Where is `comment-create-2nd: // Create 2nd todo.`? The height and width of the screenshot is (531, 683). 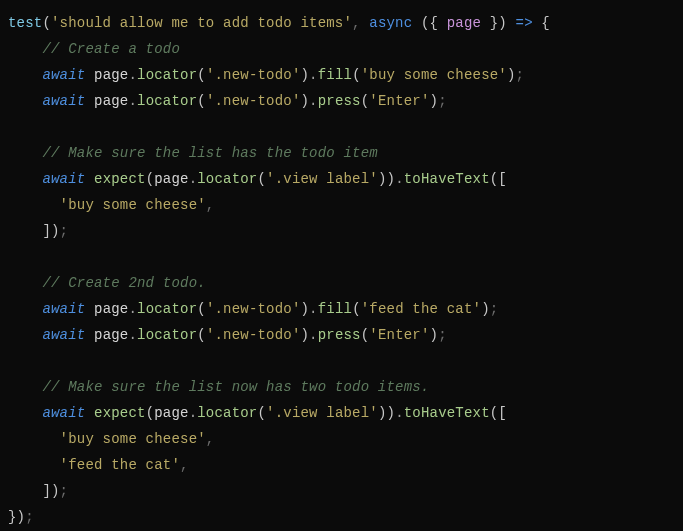 comment-create-2nd: // Create 2nd todo. is located at coordinates (124, 283).